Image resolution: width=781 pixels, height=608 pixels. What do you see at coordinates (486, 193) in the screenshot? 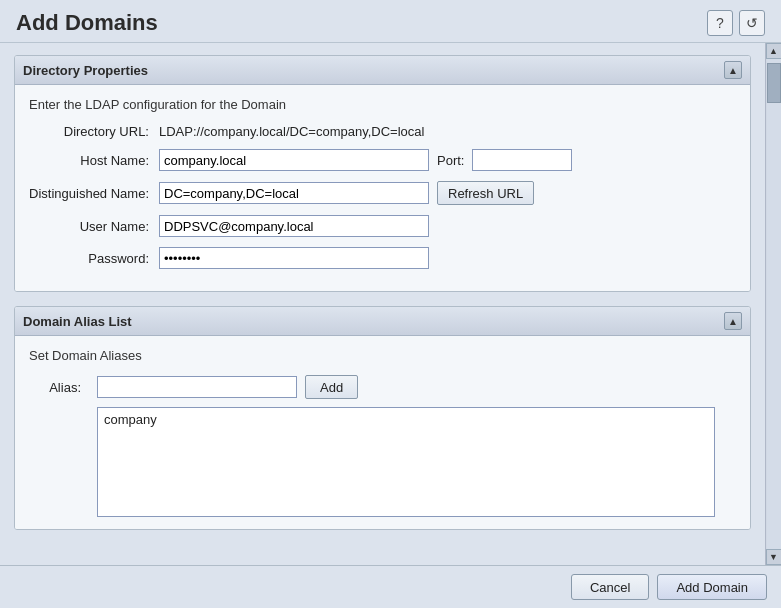
I see `refresh-url-button: Refresh URL` at bounding box center [486, 193].